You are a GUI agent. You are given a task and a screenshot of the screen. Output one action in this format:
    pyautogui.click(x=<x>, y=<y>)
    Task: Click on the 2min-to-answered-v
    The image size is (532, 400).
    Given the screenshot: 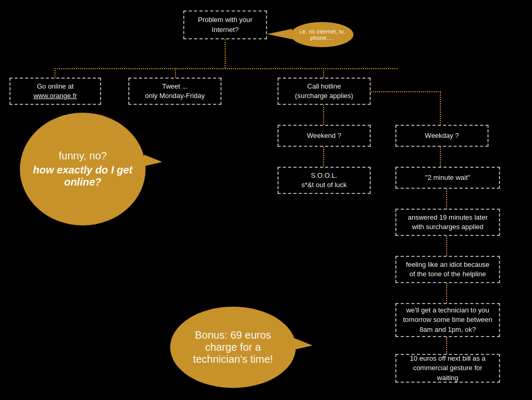 What is the action you would take?
    pyautogui.click(x=447, y=199)
    